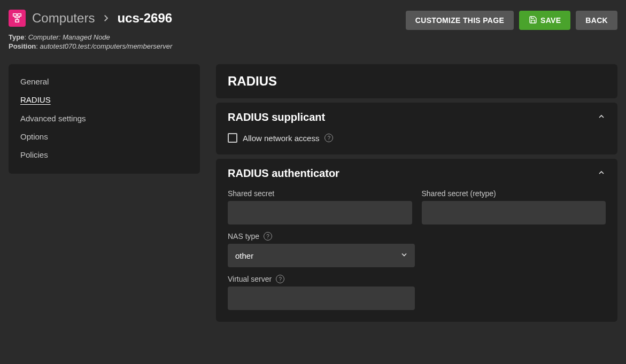 The width and height of the screenshot is (626, 364). I want to click on nas-type-label-text: NAS type, so click(244, 236).